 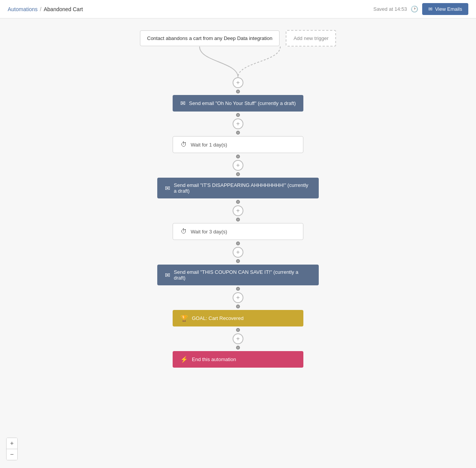 What do you see at coordinates (390, 9) in the screenshot?
I see `saved-status: Saved at 14:53` at bounding box center [390, 9].